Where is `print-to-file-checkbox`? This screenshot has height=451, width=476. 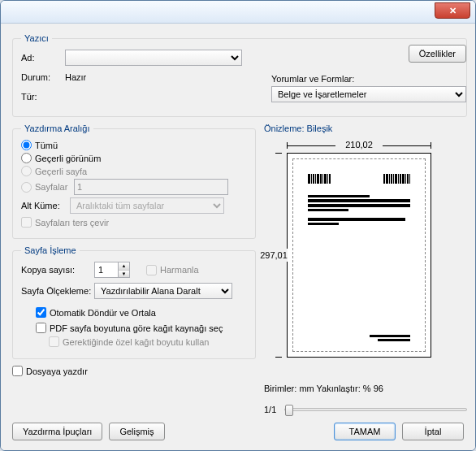
print-to-file-checkbox is located at coordinates (18, 371).